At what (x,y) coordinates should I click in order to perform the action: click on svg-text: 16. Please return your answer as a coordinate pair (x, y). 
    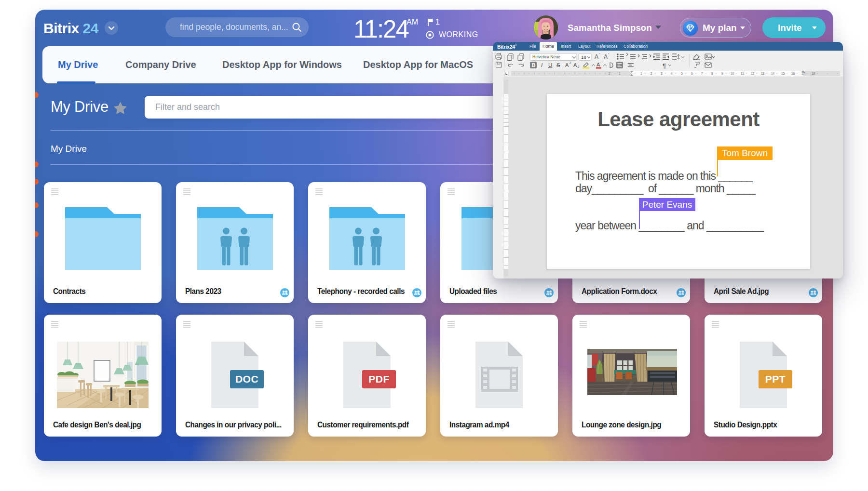
    Looking at the image, I should click on (793, 73).